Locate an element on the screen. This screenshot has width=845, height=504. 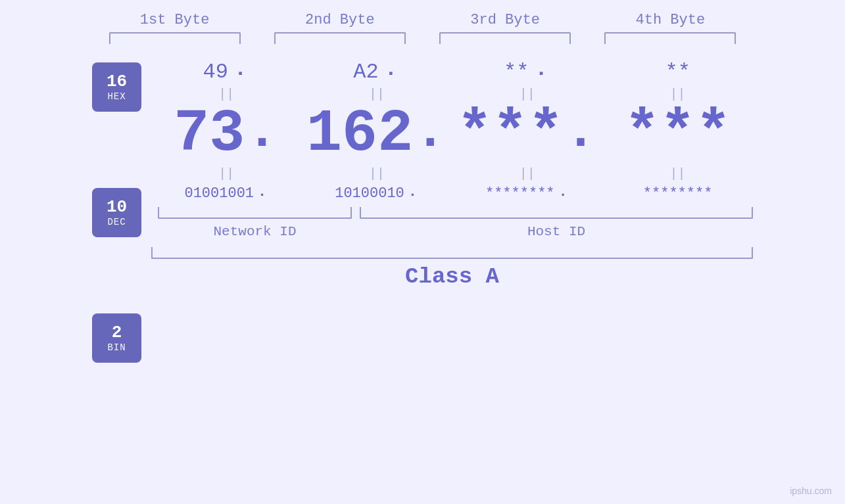
dec-dot2: . is located at coordinates (430, 135).